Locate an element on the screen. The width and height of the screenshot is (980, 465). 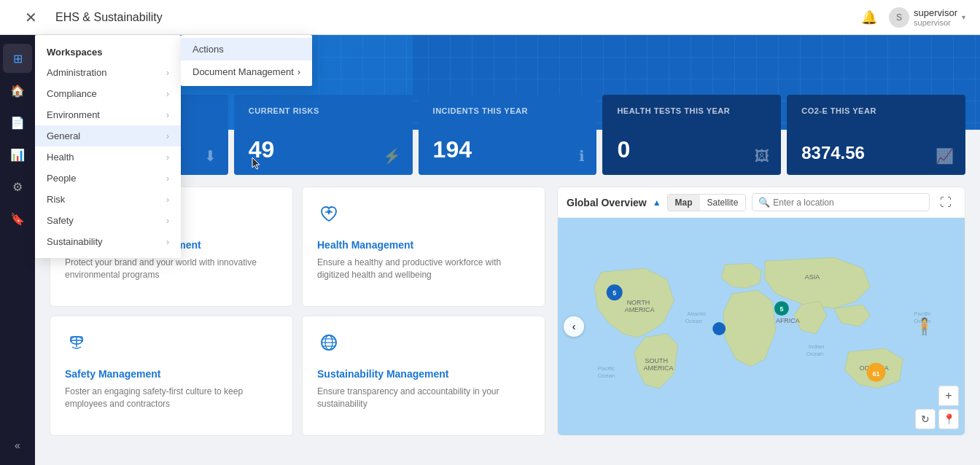
general-submenu: Actions Document Management › is located at coordinates (246, 60).